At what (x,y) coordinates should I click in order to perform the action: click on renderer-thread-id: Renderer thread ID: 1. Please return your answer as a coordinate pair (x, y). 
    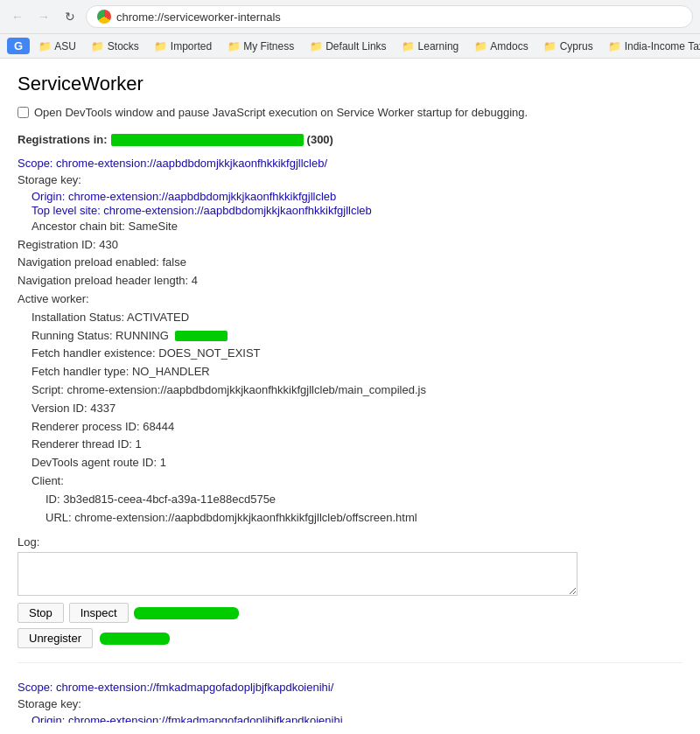
    Looking at the image, I should click on (350, 444).